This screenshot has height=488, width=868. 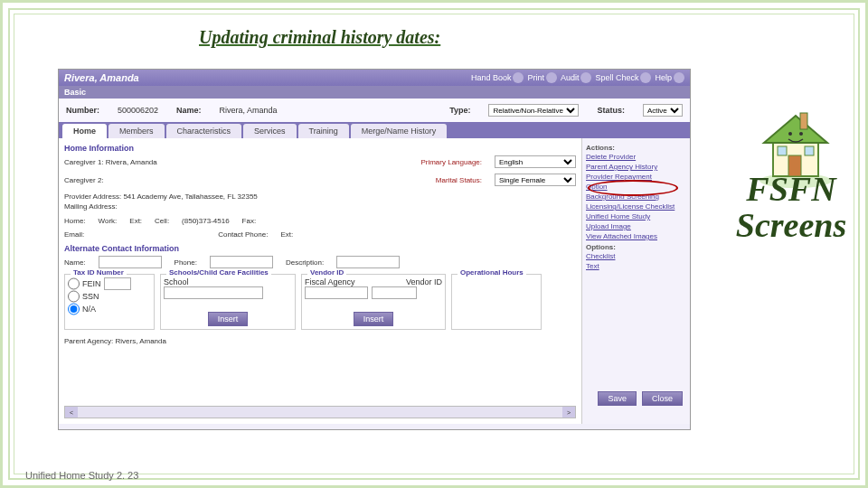 What do you see at coordinates (320, 412) in the screenshot?
I see `h-scrollbar: < >` at bounding box center [320, 412].